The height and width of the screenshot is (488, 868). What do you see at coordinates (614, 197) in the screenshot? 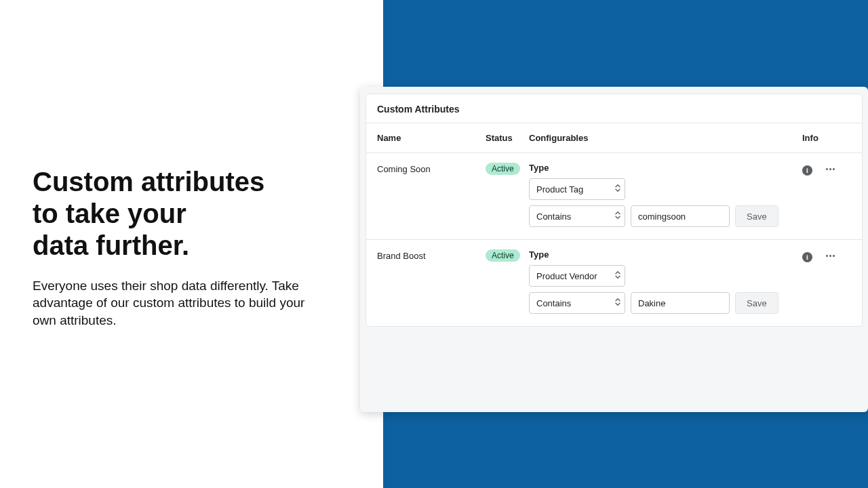
I see `table-row: Coming Soon Active Type Product Tag` at bounding box center [614, 197].